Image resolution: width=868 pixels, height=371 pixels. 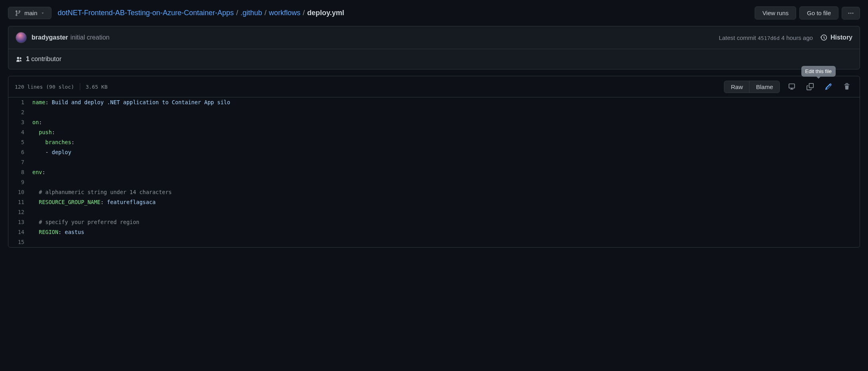 I want to click on code-line: 13 # specify your preferred region, so click(x=434, y=222).